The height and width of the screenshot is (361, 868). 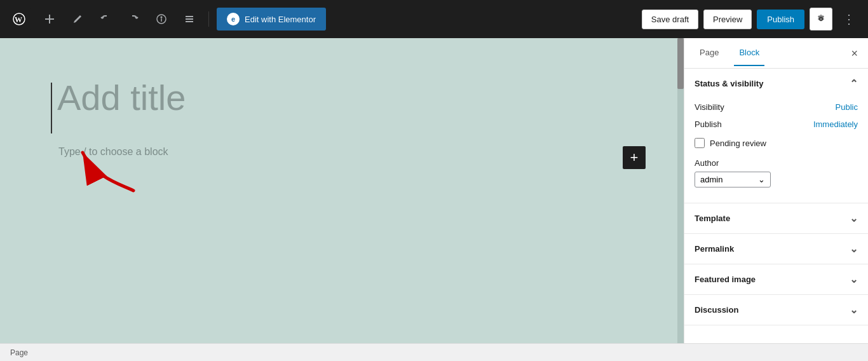 I want to click on edit-pen-button, so click(x=78, y=19).